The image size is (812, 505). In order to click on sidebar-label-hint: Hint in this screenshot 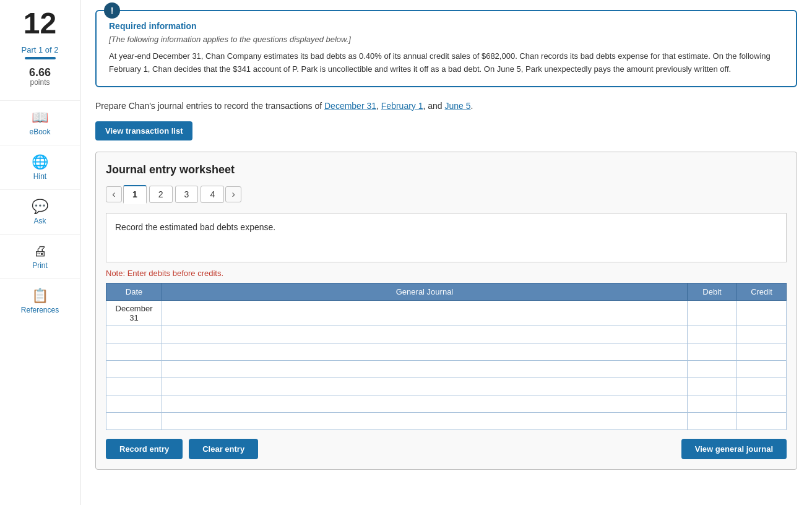, I will do `click(40, 176)`.